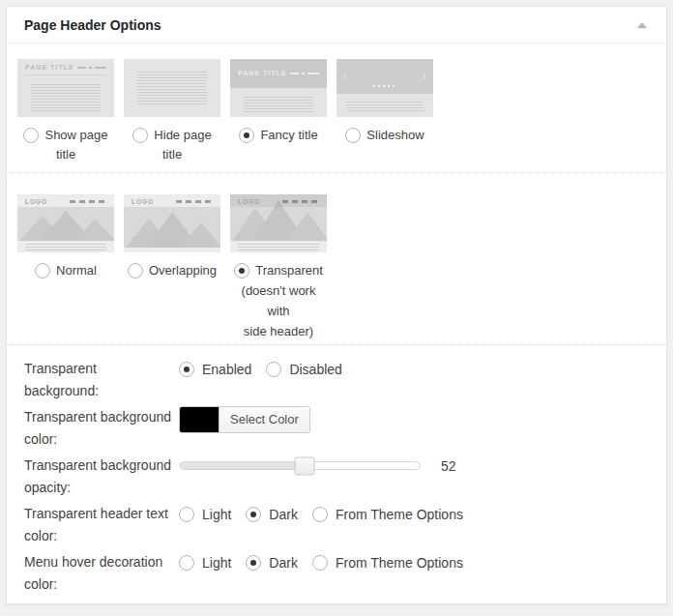 The height and width of the screenshot is (616, 673). What do you see at coordinates (75, 145) in the screenshot?
I see `radio-label: Show page title` at bounding box center [75, 145].